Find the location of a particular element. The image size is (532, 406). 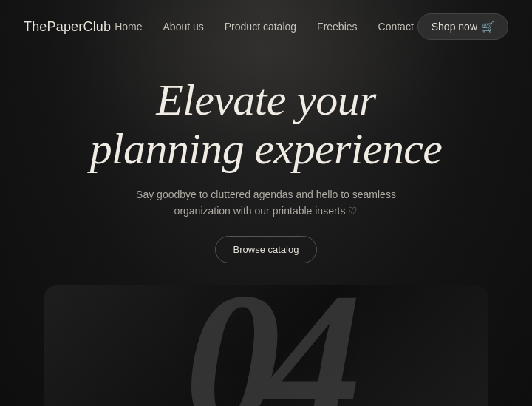

hero-title-line1: Elevate your is located at coordinates (266, 100).